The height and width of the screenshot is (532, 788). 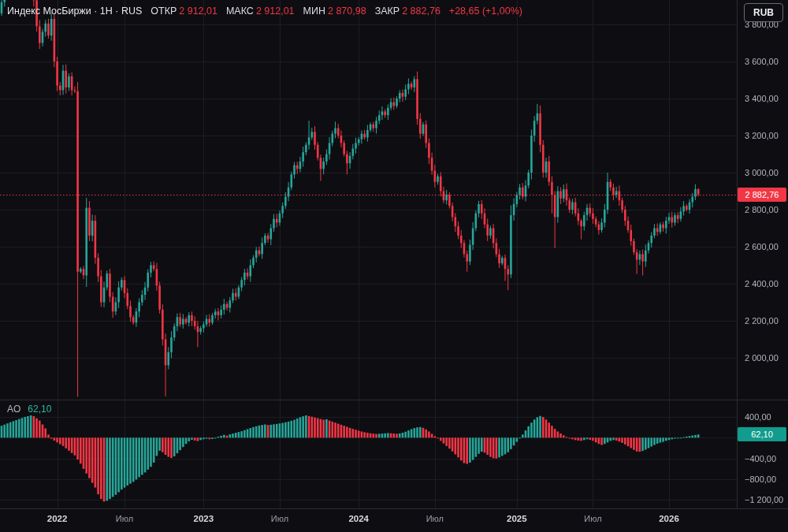 What do you see at coordinates (204, 519) in the screenshot?
I see `time-axis-label: 2023` at bounding box center [204, 519].